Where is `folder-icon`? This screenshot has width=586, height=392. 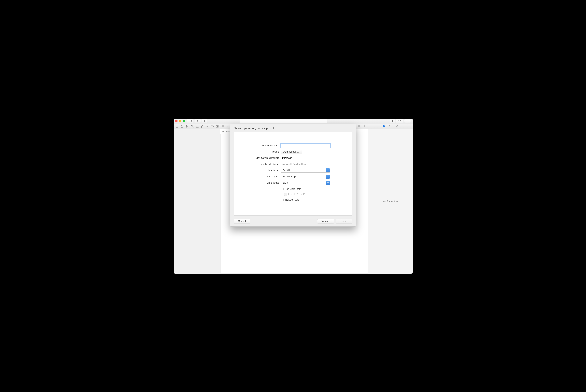 folder-icon is located at coordinates (177, 126).